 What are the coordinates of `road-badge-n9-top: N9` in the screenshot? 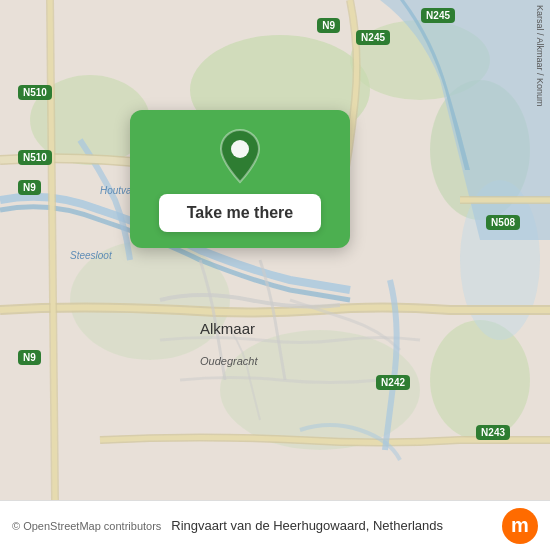 It's located at (328, 26).